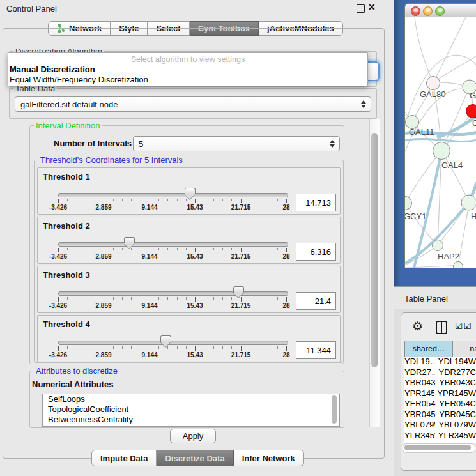 The width and height of the screenshot is (476, 476). What do you see at coordinates (198, 457) in the screenshot?
I see `cyni-bottom-tabs: Impute Data Discretize Data Infer Networ…` at bounding box center [198, 457].